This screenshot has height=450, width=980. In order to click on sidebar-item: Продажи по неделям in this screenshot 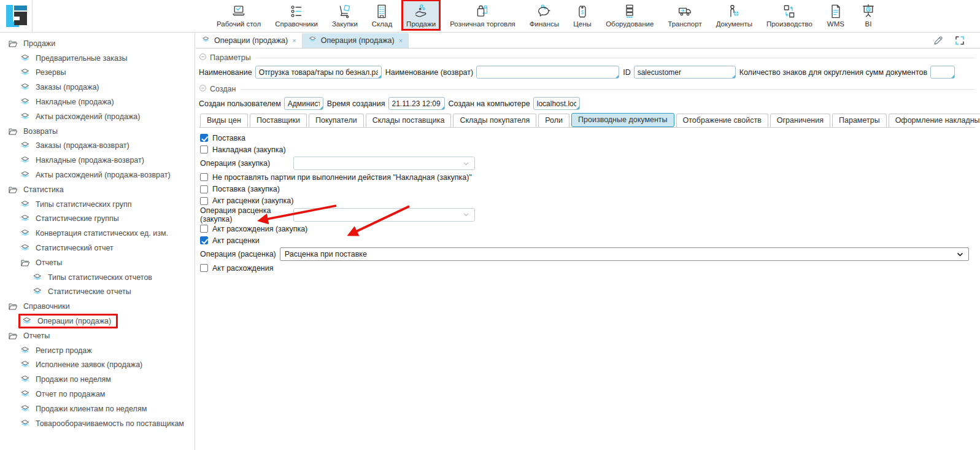, I will do `click(97, 379)`.